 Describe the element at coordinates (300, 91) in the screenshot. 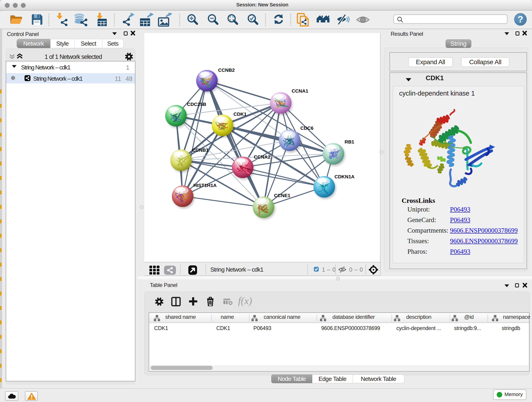

I see `svg-text: CCNA1` at that location.